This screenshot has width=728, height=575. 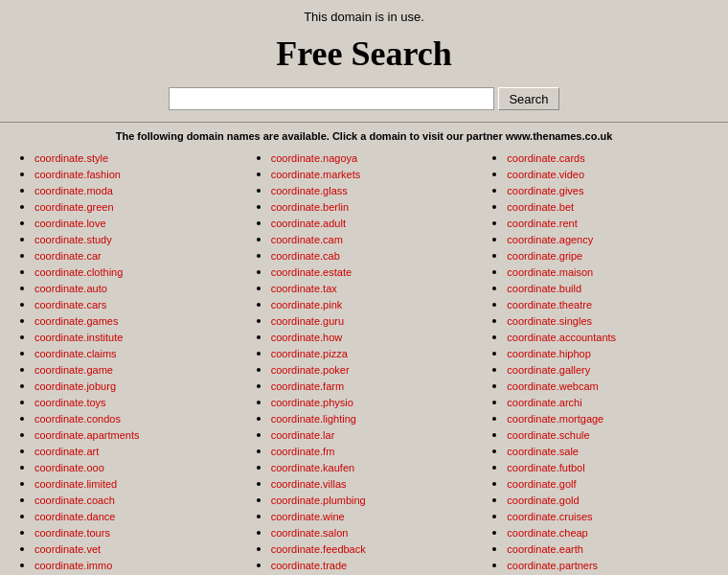 I want to click on domain-link: coordinate.gripe, so click(x=544, y=256).